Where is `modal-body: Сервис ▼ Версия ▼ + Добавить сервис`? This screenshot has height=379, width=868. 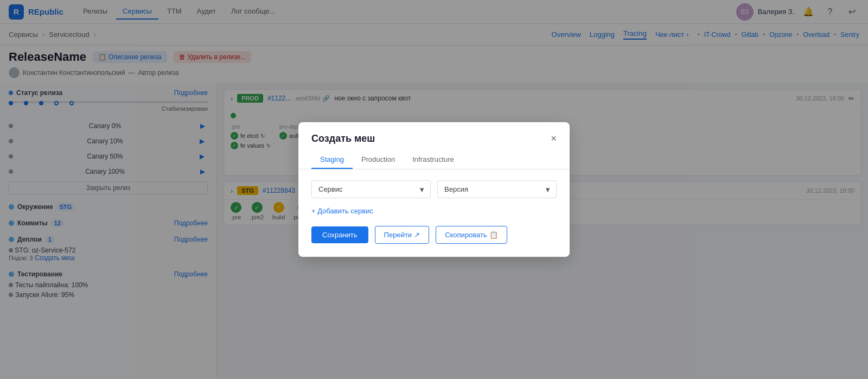
modal-body: Сервис ▼ Версия ▼ + Добавить сервис is located at coordinates (434, 198).